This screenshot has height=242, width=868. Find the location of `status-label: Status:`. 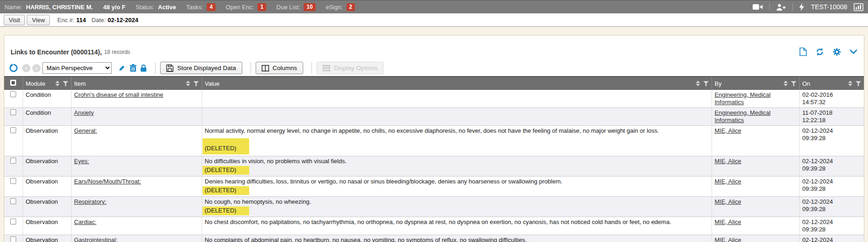

status-label: Status: is located at coordinates (145, 7).